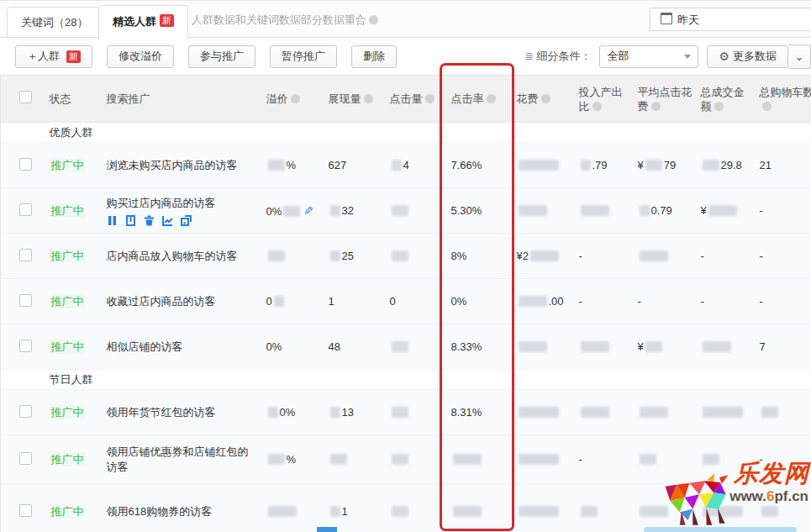 The image size is (811, 532). Describe the element at coordinates (602, 99) in the screenshot. I see `header-roi: 投入产出比` at that location.